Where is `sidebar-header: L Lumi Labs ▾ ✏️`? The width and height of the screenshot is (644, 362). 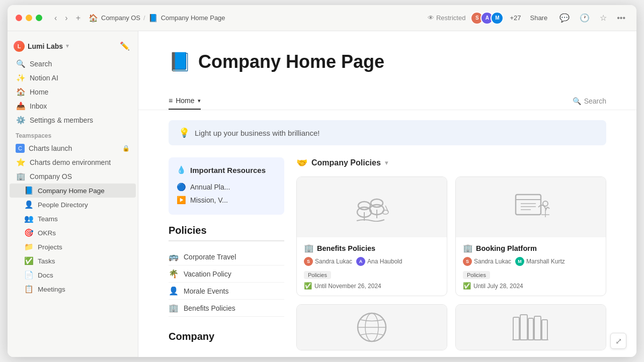 sidebar-header: L Lumi Labs ▾ ✏️ is located at coordinates (72, 47).